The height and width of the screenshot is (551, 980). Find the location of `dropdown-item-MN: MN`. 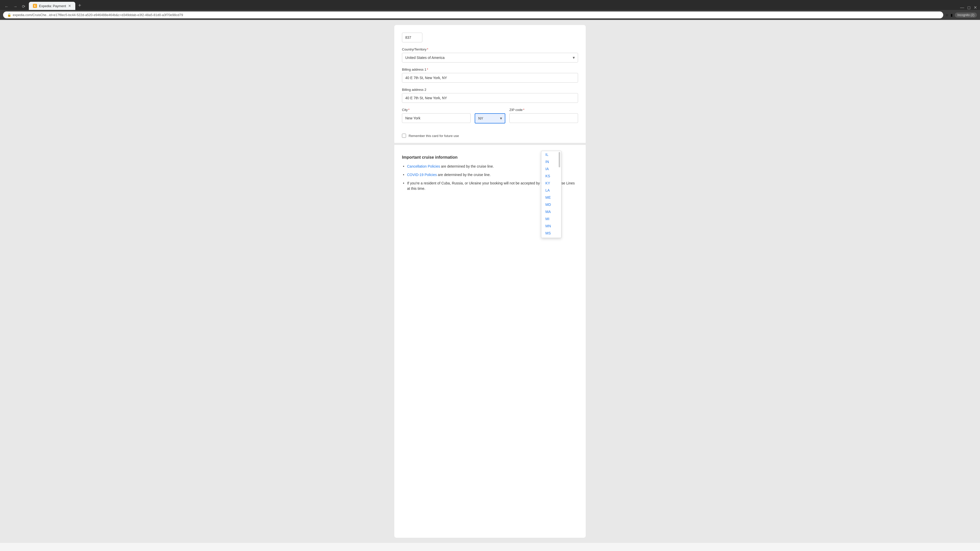

dropdown-item-MN: MN is located at coordinates (551, 226).